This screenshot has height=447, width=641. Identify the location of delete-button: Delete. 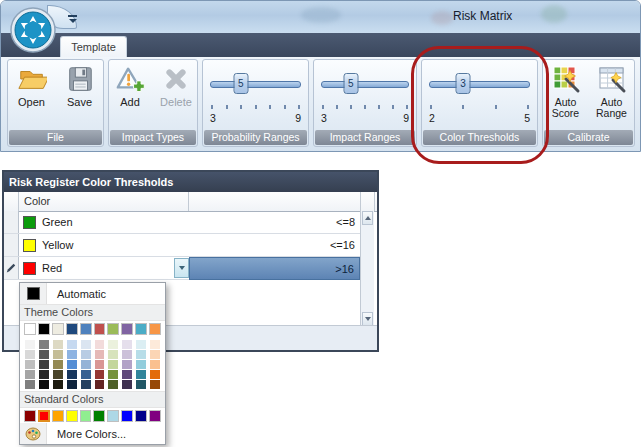
(176, 96).